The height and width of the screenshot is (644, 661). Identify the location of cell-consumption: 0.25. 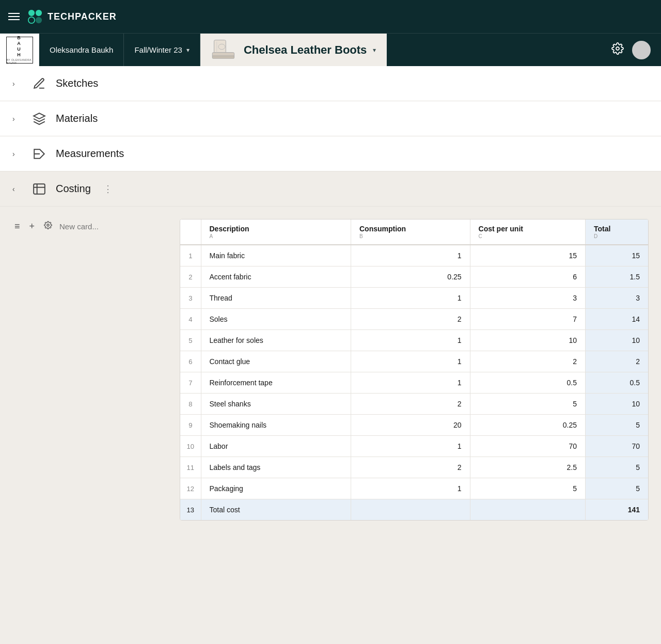
(410, 277).